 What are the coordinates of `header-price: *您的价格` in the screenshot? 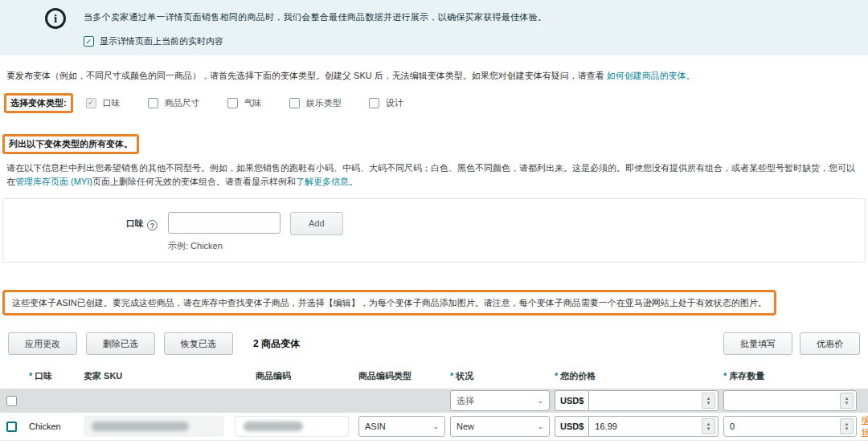 It's located at (637, 376).